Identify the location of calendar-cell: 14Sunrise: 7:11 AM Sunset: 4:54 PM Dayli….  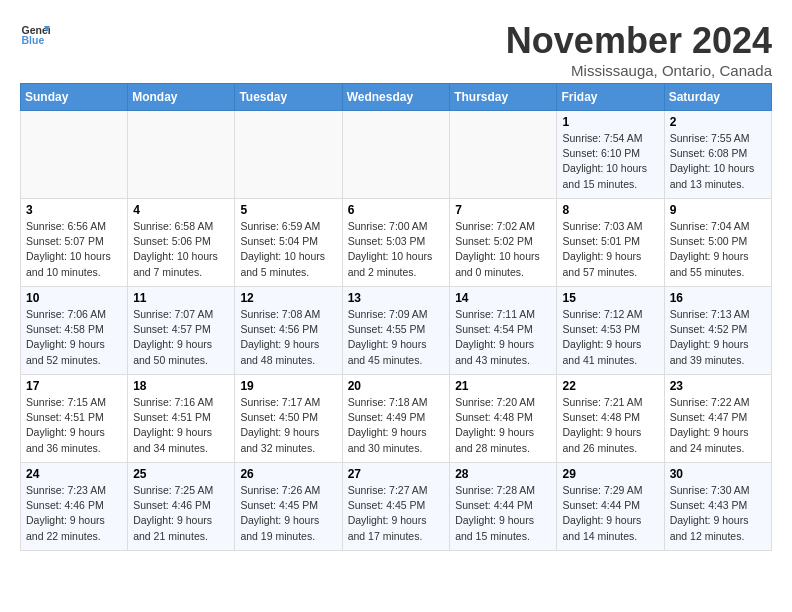
(504, 331).